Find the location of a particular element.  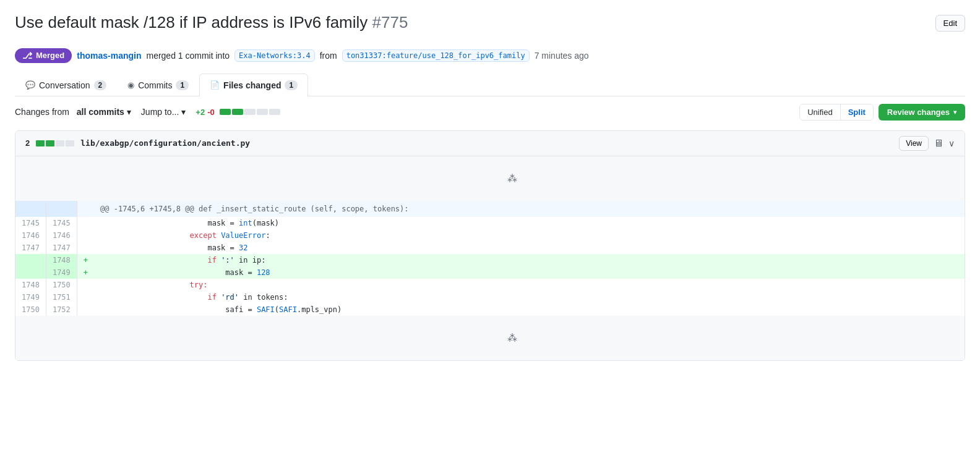

diff-bar is located at coordinates (250, 112).